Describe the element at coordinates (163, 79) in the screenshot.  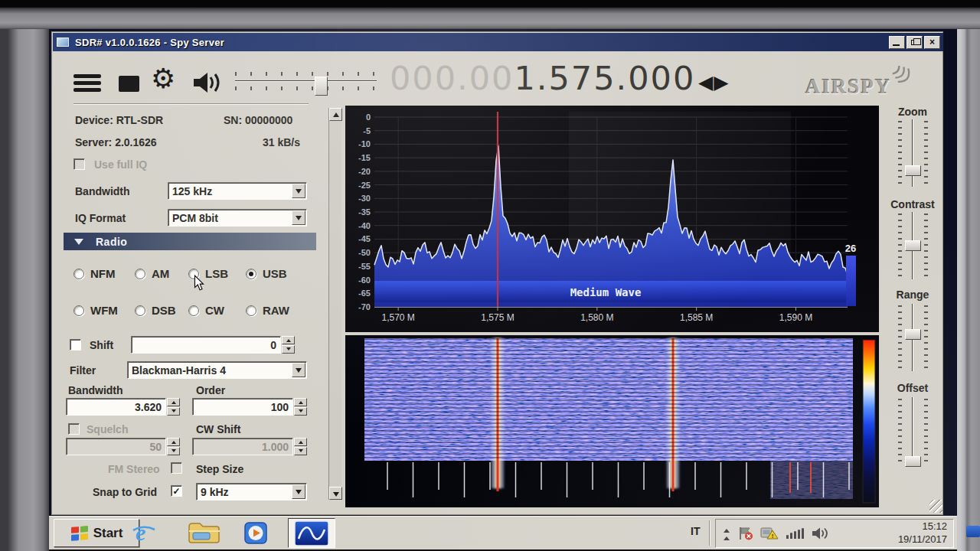
I see `settings-gear-icon: ⚙` at that location.